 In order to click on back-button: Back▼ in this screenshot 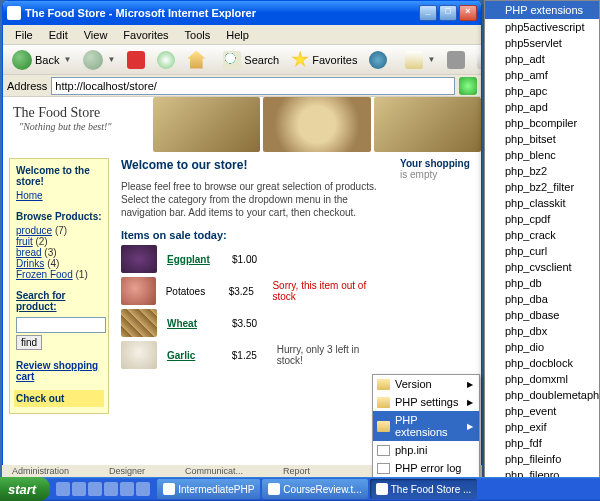, I will do `click(42, 60)`.